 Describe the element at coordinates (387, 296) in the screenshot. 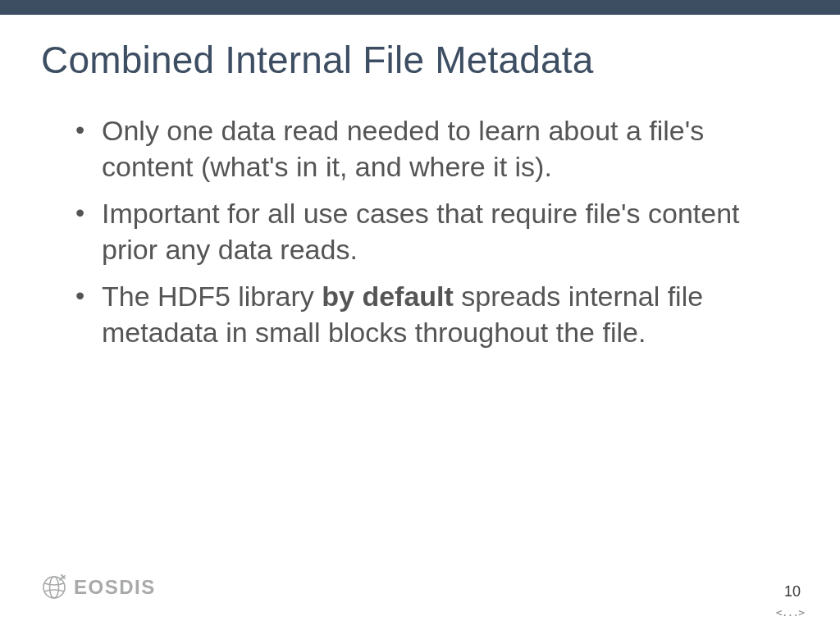

I see `bullet-text-bold: by default` at that location.